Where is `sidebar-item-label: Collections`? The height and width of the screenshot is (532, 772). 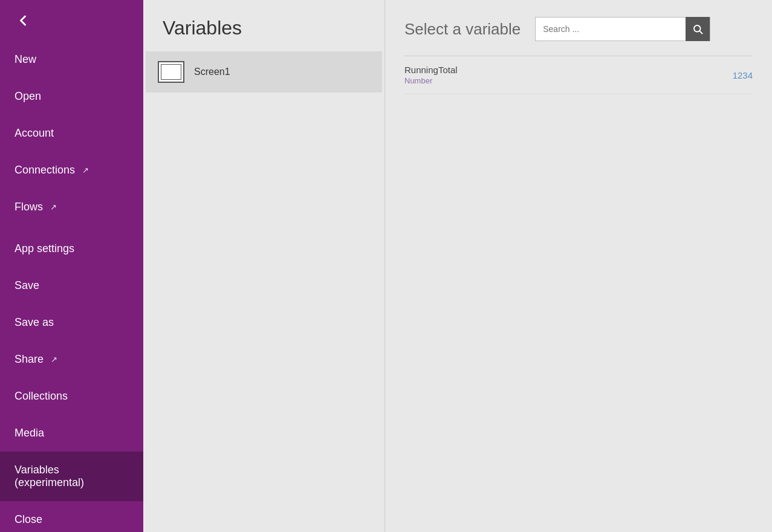
sidebar-item-label: Collections is located at coordinates (41, 397).